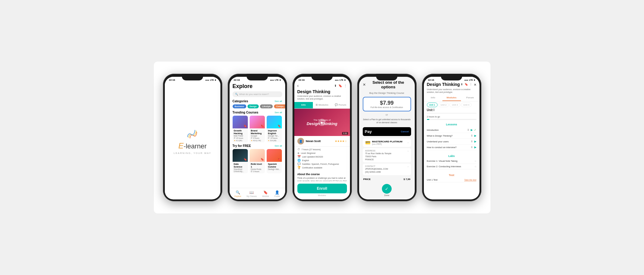  What do you see at coordinates (405, 132) in the screenshot?
I see `cancel-link: Cancel` at bounding box center [405, 132].